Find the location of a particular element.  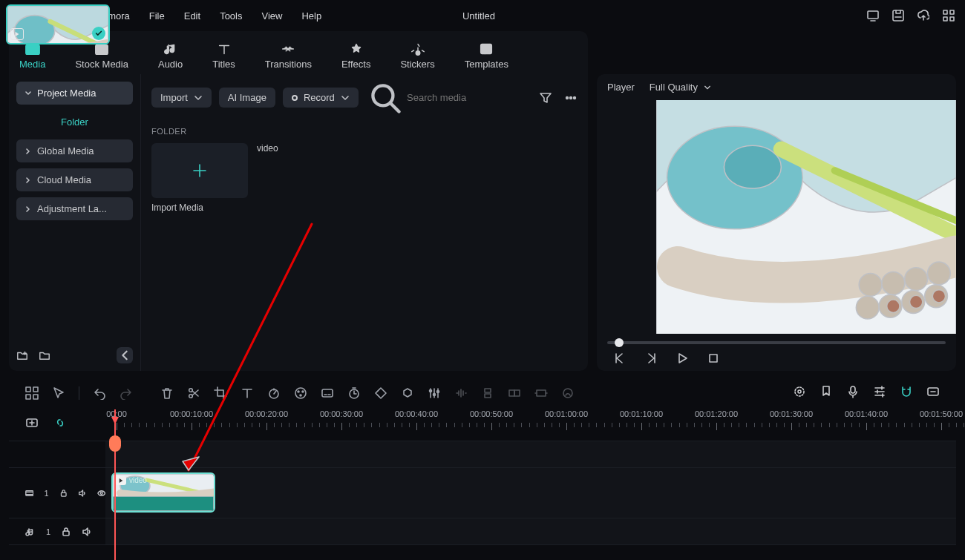

tab-templates: Templates is located at coordinates (487, 58).